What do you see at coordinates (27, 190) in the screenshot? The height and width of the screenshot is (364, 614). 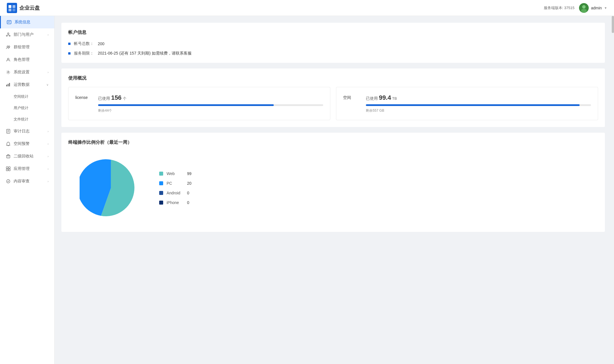 I see `sidebar: 系统信息 部门与用户 › 群组管理` at bounding box center [27, 190].